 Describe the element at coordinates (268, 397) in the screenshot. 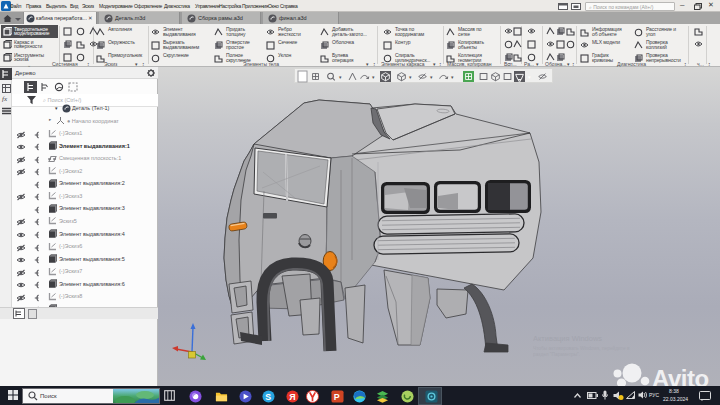

I see `svg-text: S` at that location.